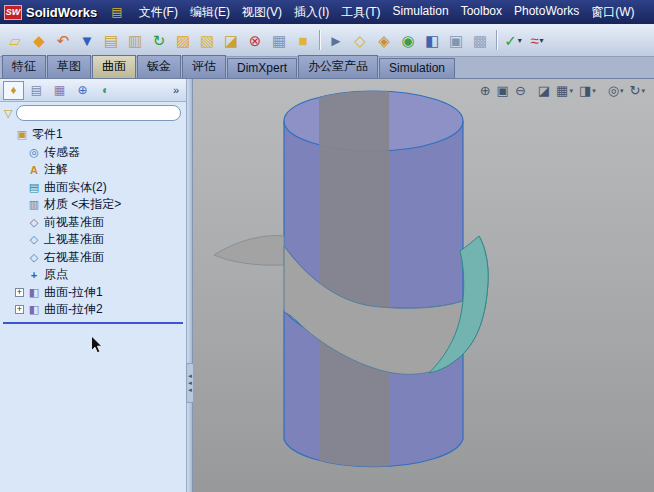  Describe the element at coordinates (207, 40) in the screenshot. I see `make-drawing-button: ▧` at that location.